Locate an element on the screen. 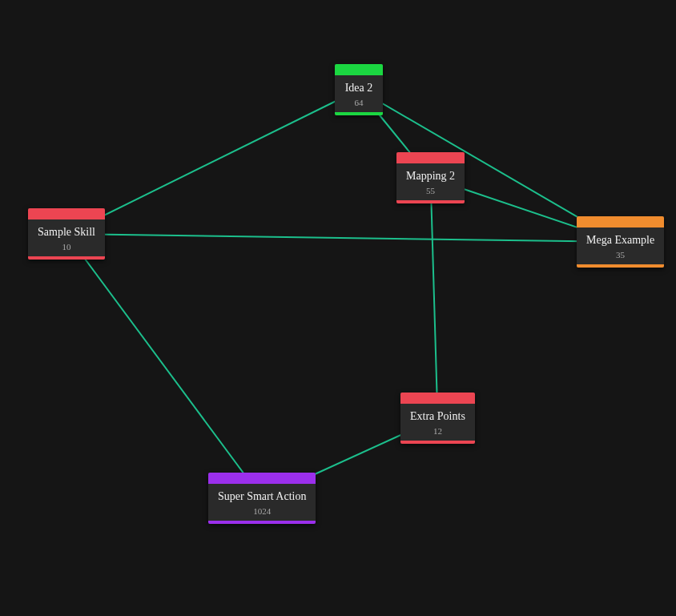 The image size is (676, 616). node-title: Mapping 2 is located at coordinates (431, 176).